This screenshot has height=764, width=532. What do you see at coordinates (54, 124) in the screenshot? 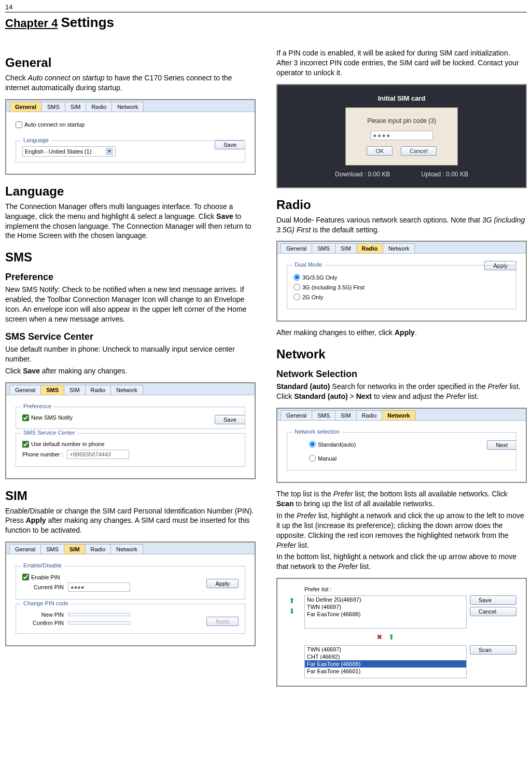
I see `auto-connect-label: Auto connect on startup` at bounding box center [54, 124].